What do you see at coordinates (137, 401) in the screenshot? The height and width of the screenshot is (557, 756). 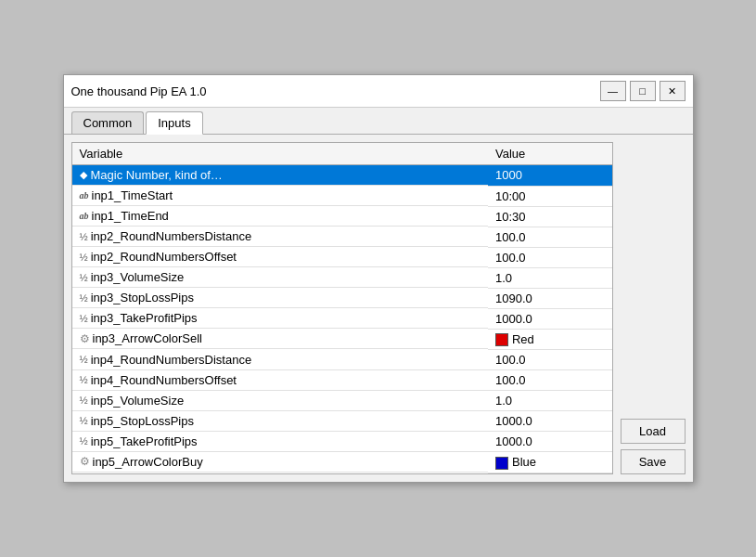 I see `variable-name: inp5_VolumeSize` at bounding box center [137, 401].